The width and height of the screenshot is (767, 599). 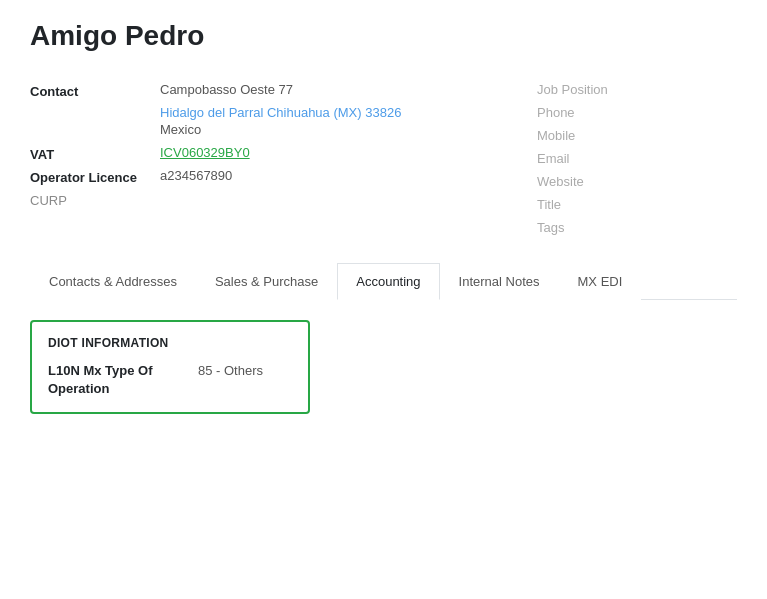 What do you see at coordinates (388, 282) in the screenshot?
I see `tab-accounting: Accounting` at bounding box center [388, 282].